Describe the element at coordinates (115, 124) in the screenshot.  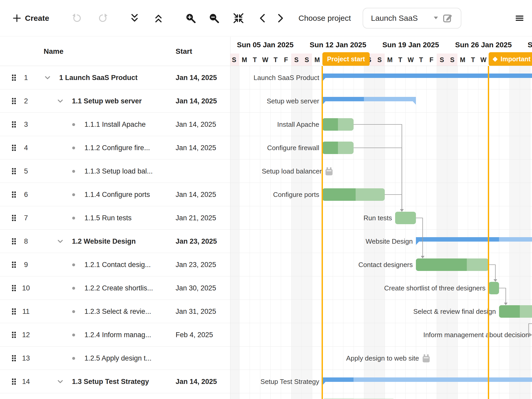
I see `table-row: 31.1.1 Install ApacheJan 14, 2025` at that location.